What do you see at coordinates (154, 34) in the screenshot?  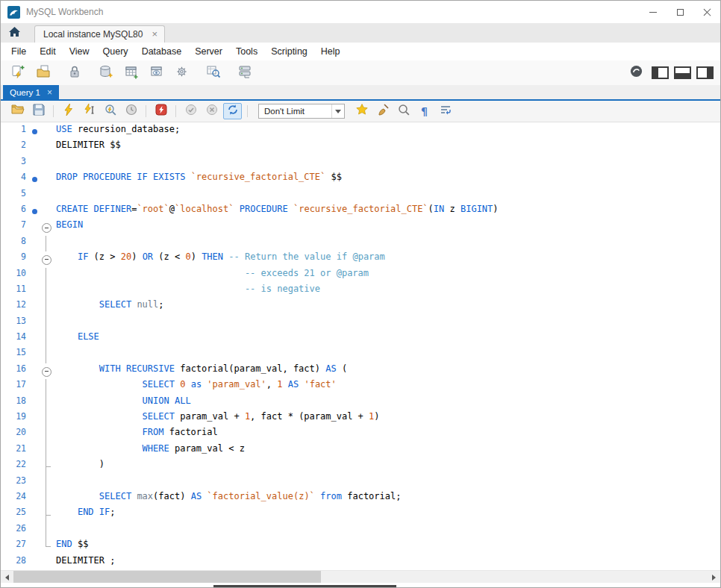 I see `connection-tab-close-icon: ×` at bounding box center [154, 34].